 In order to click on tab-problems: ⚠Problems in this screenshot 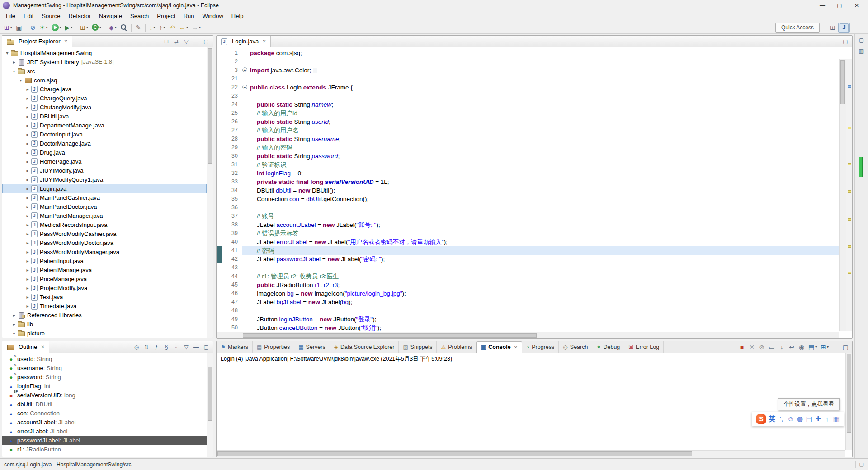, I will do `click(457, 347)`.